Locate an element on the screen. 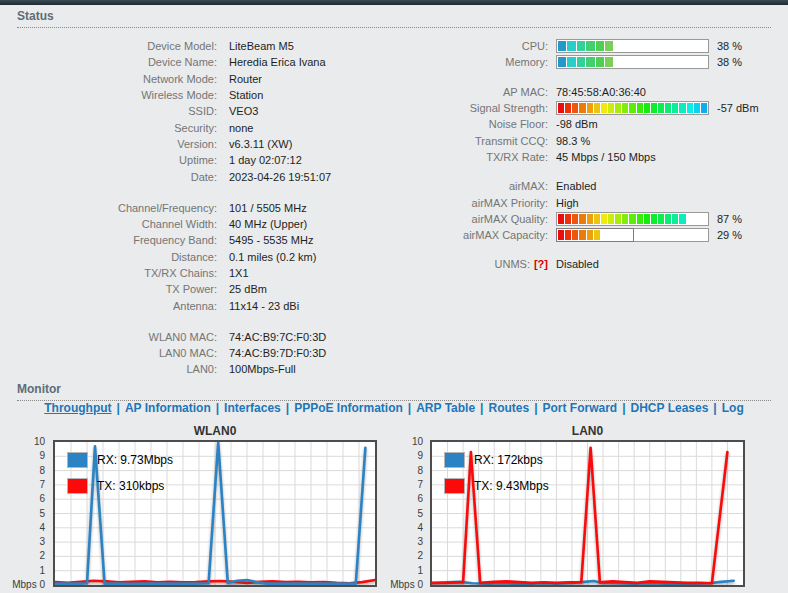 This screenshot has height=593, width=788. status-row: Wireless Mode:Station is located at coordinates (174, 95).